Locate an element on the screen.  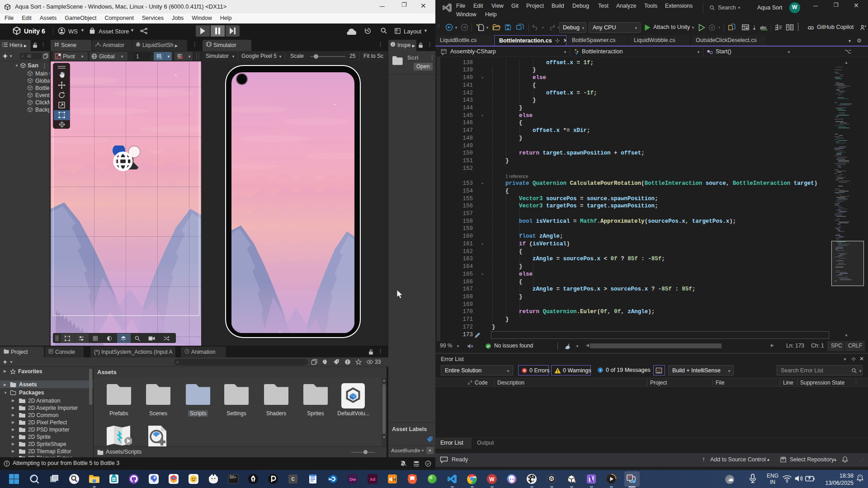
svg-text: Dw is located at coordinates (353, 479).